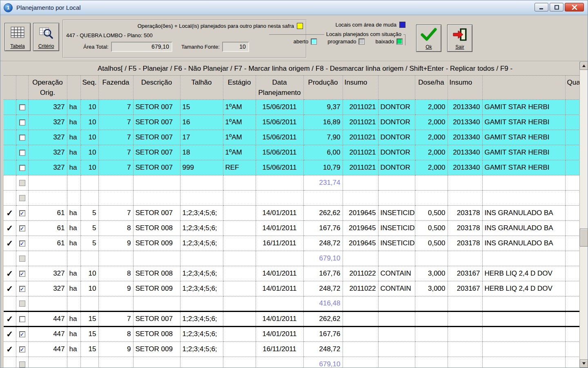 The width and height of the screenshot is (588, 368). I want to click on cell-data: 16/11/2011, so click(279, 243).